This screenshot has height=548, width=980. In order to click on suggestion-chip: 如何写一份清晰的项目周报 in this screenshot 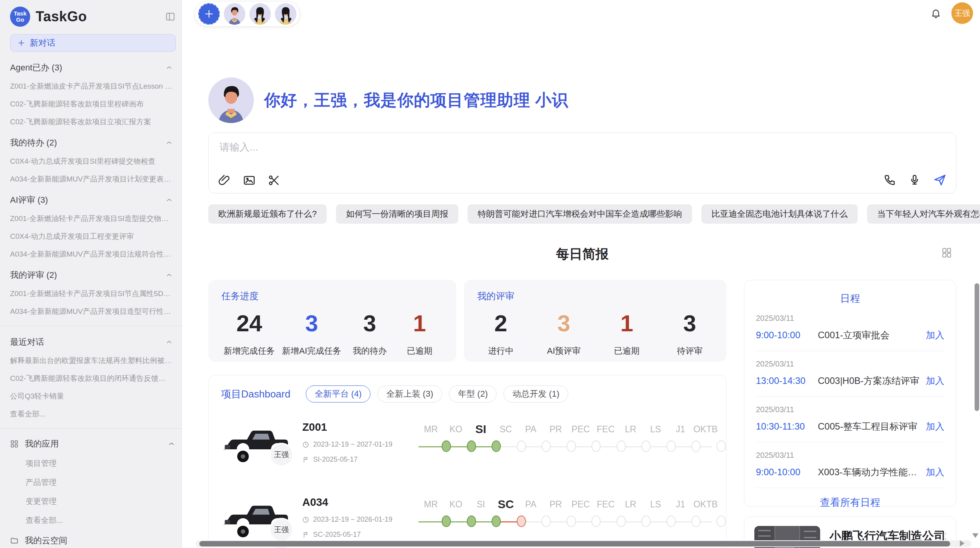, I will do `click(397, 214)`.